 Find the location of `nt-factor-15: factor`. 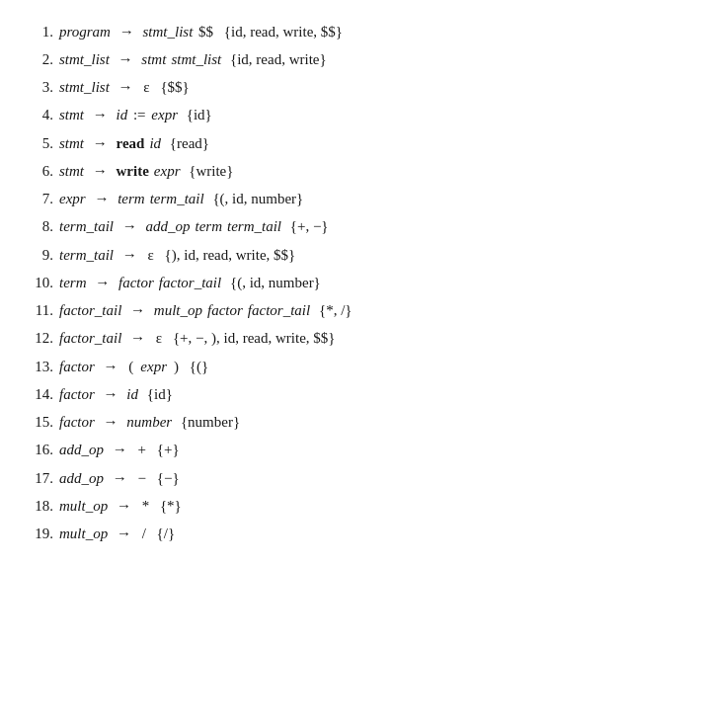

nt-factor-15: factor is located at coordinates (77, 423).